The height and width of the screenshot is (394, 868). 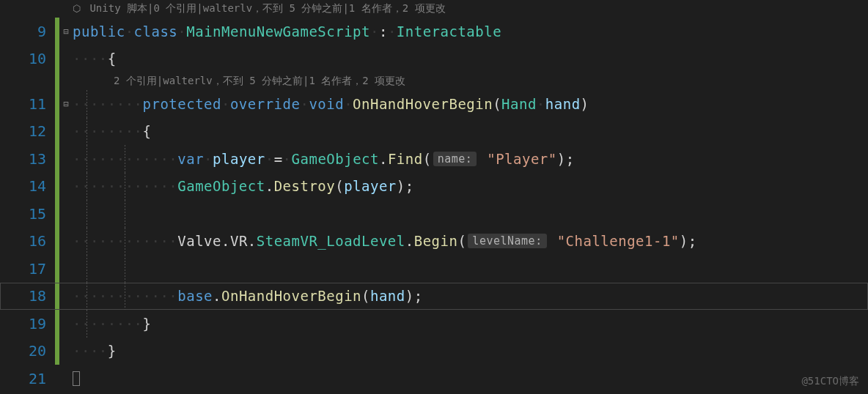 I want to click on line-number: 10, so click(x=28, y=59).